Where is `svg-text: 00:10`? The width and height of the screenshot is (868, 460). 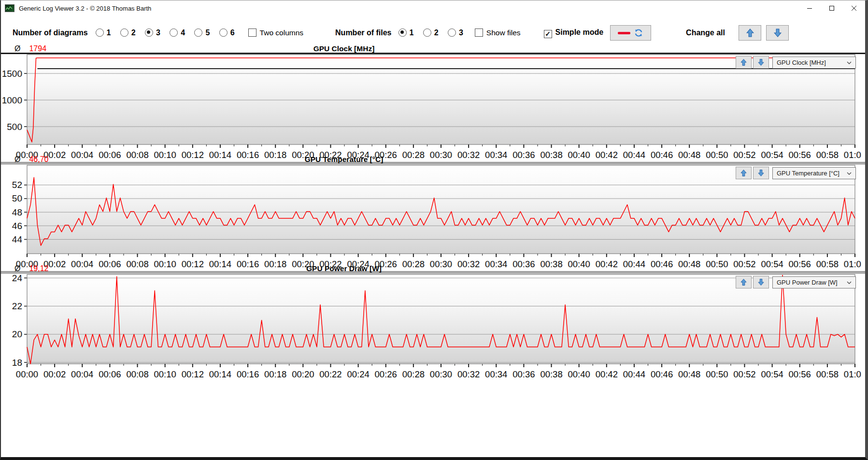
svg-text: 00:10 is located at coordinates (165, 155).